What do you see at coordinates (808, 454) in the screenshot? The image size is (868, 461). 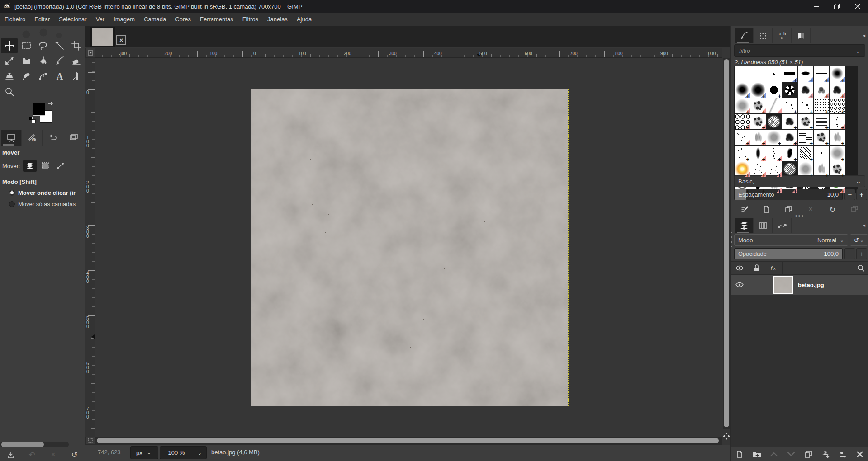 I see `duplicate-layer-icon` at bounding box center [808, 454].